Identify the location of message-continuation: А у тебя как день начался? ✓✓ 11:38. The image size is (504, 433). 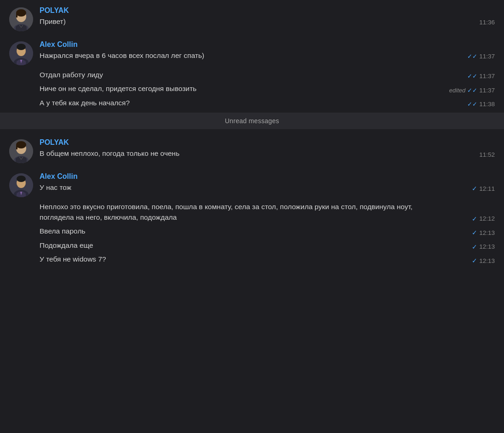
(252, 103).